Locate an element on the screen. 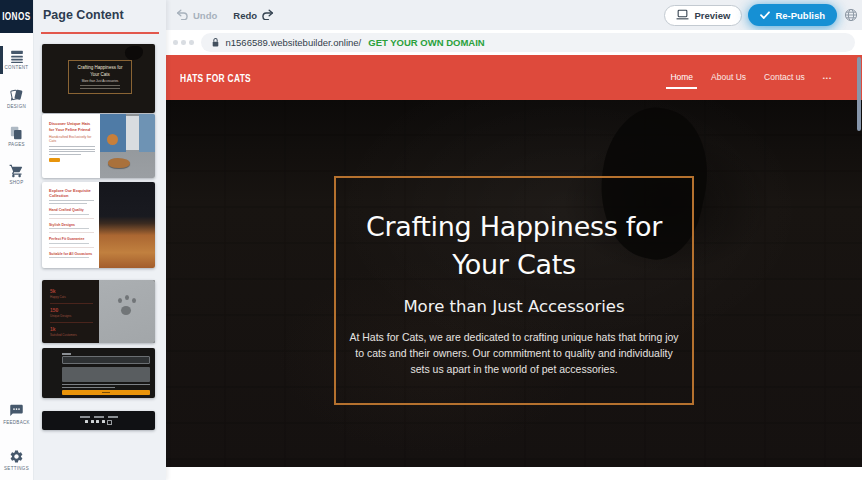  sidebar-item-shop: SHOP is located at coordinates (16, 174).